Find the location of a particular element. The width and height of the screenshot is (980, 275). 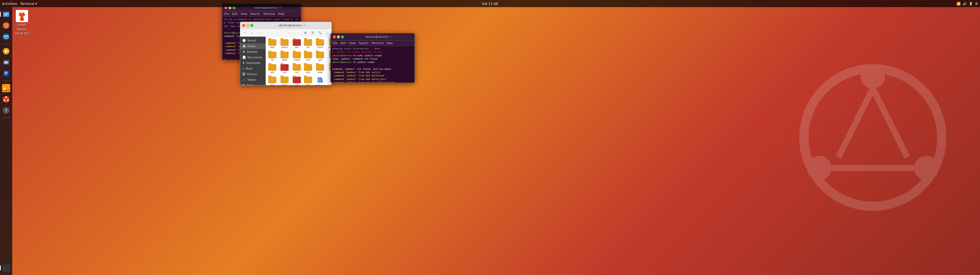

fm-sidebar-pictures: 🖼 Pictures is located at coordinates (253, 74).